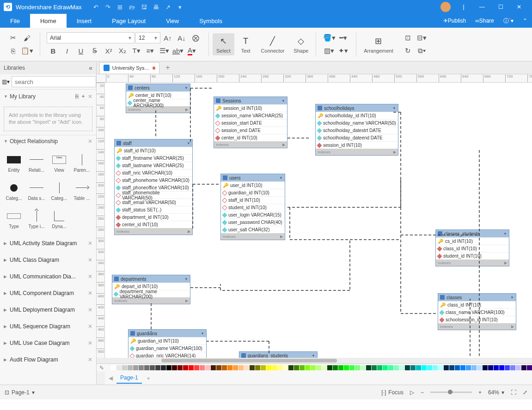 The height and width of the screenshot is (410, 532). What do you see at coordinates (148, 38) in the screenshot?
I see `font-size-select: 12▾` at bounding box center [148, 38].